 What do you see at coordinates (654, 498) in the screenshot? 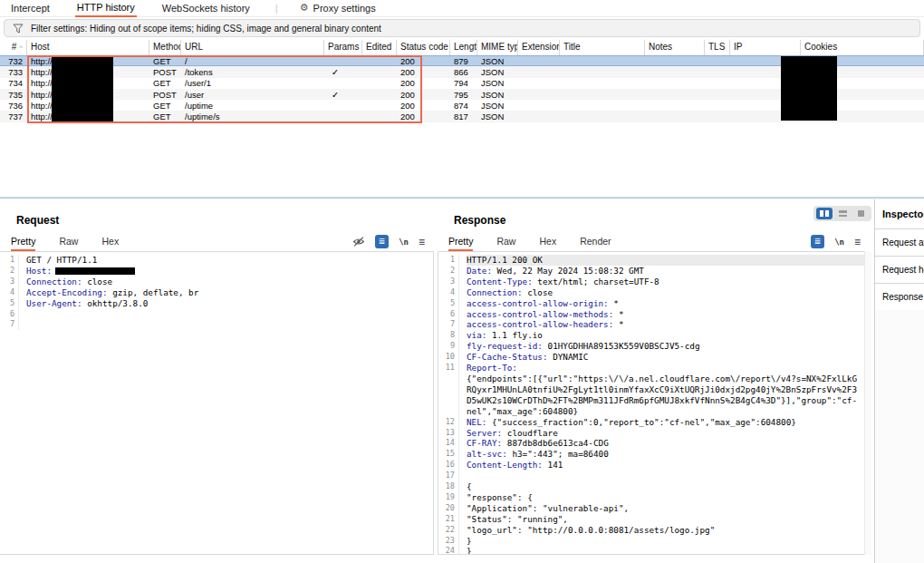
I see `editor-line: 19"response": {` at bounding box center [654, 498].